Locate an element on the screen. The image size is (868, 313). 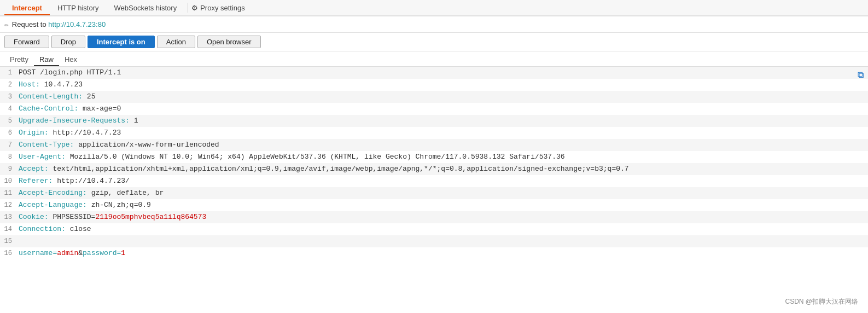
header-value: 1 is located at coordinates (134, 120).